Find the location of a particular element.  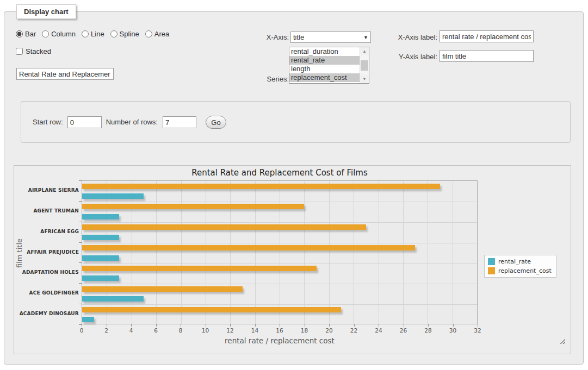

x-axis-label-input is located at coordinates (486, 36).